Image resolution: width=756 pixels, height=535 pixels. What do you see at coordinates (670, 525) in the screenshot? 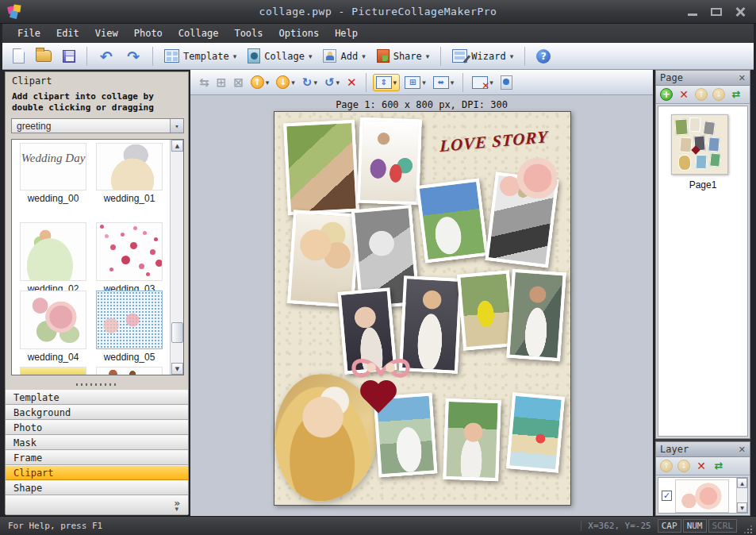
I see `caps-lock-indicator: CAP` at bounding box center [670, 525].